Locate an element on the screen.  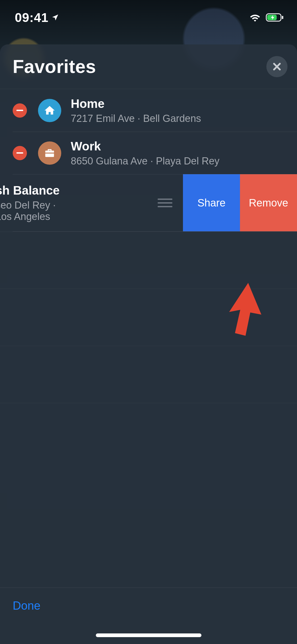
favorite-subtitle: seo Del Rey · Los Angeles is located at coordinates (36, 211).